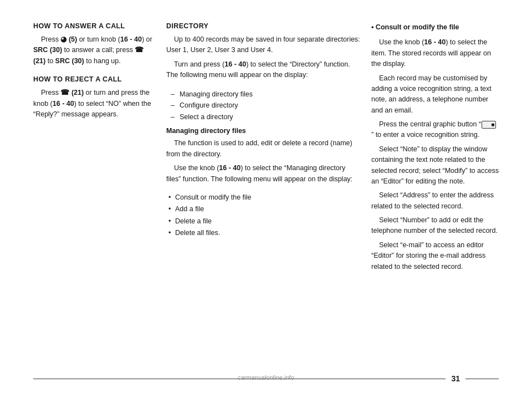 Image resolution: width=532 pixels, height=393 pixels. I want to click on key-16-40-manage: 16 - 40, so click(229, 168).